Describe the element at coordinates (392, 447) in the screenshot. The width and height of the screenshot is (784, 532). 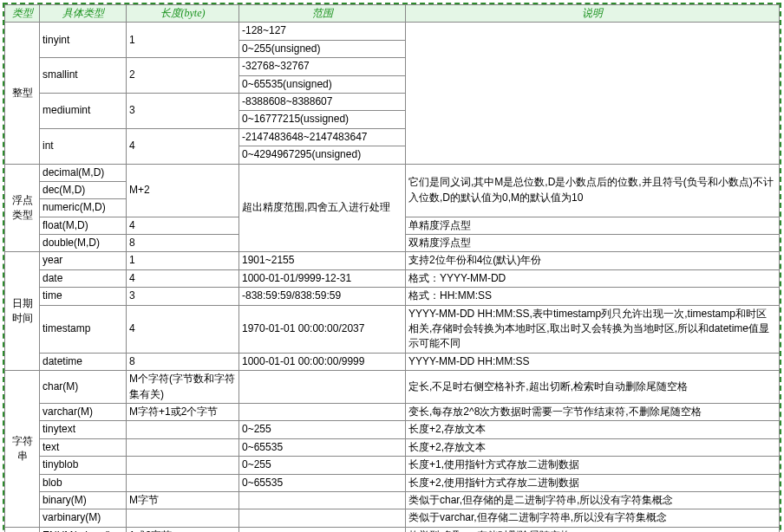
I see `table-row: text 0~65535 长度+2,存放文本` at that location.